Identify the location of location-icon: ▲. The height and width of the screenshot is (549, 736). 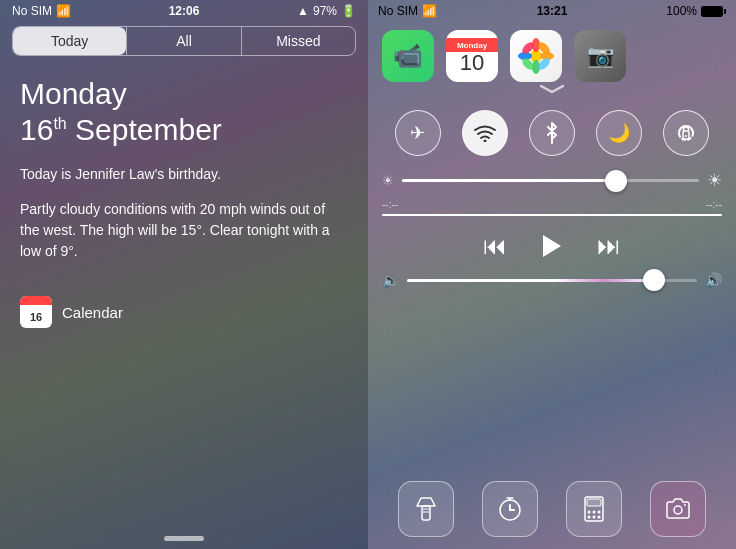
(303, 11).